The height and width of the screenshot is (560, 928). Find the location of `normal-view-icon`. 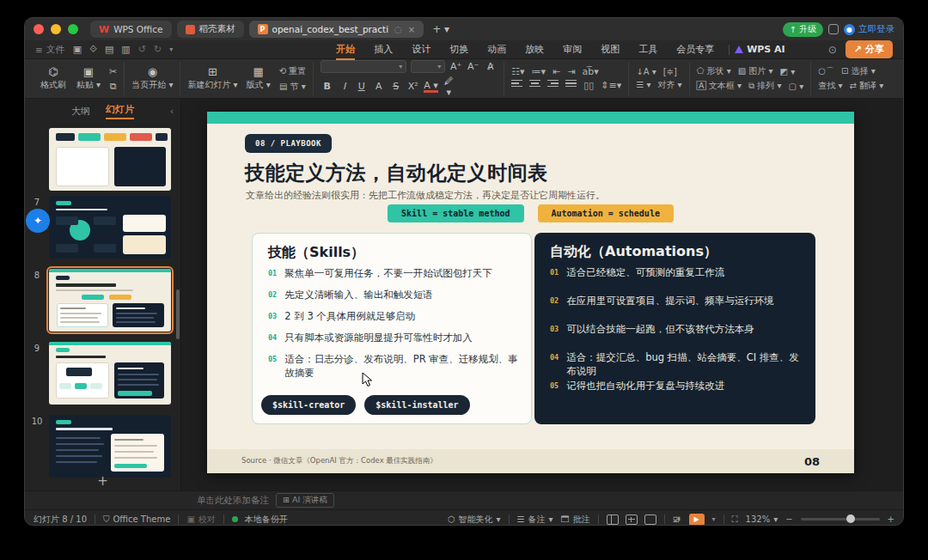

normal-view-icon is located at coordinates (613, 520).